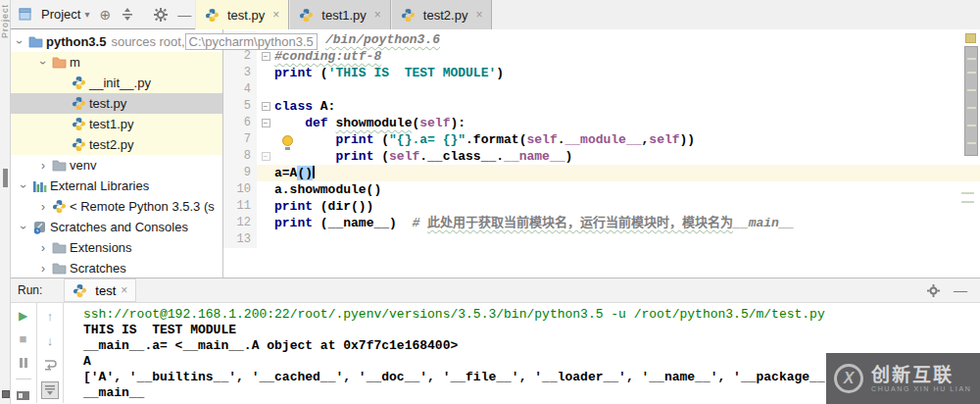 This screenshot has height=404, width=980. Describe the element at coordinates (117, 247) in the screenshot. I see `tree-item-extensions: ›Extensions` at that location.